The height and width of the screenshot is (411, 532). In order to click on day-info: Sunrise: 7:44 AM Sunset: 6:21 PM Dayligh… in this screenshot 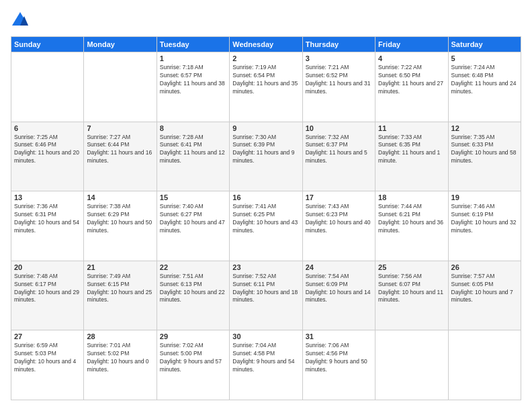, I will do `click(411, 219)`.